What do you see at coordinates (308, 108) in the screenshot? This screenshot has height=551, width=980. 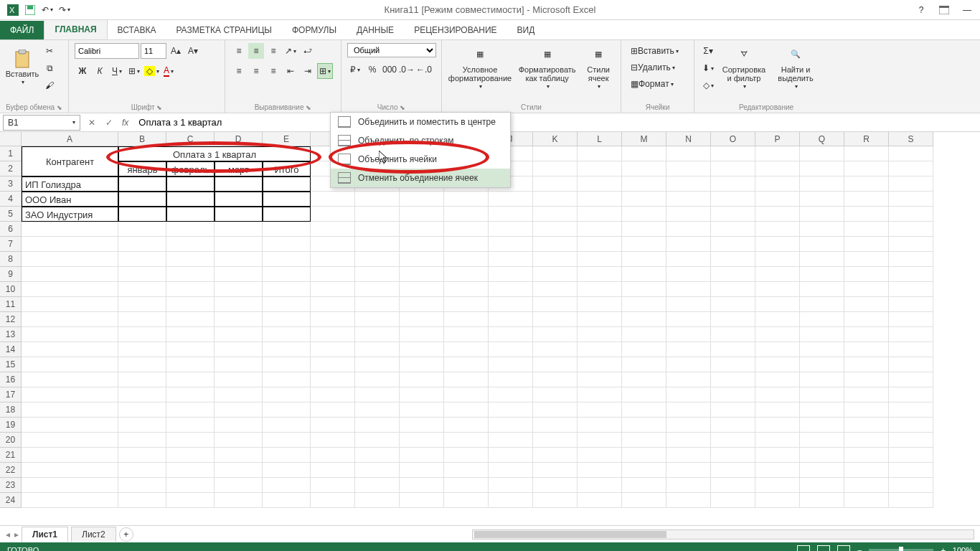 I see `alignment-launcher: ⬊` at bounding box center [308, 108].